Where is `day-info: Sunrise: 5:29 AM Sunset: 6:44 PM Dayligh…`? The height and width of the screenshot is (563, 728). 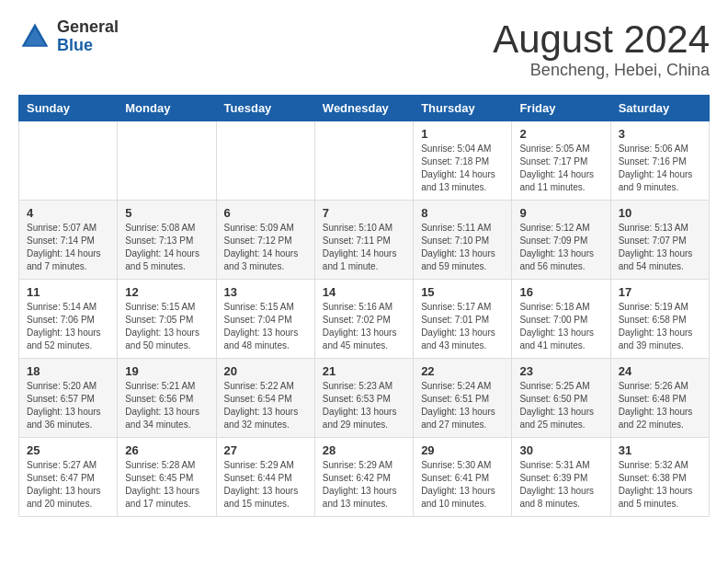 day-info: Sunrise: 5:29 AM Sunset: 6:44 PM Dayligh… is located at coordinates (266, 485).